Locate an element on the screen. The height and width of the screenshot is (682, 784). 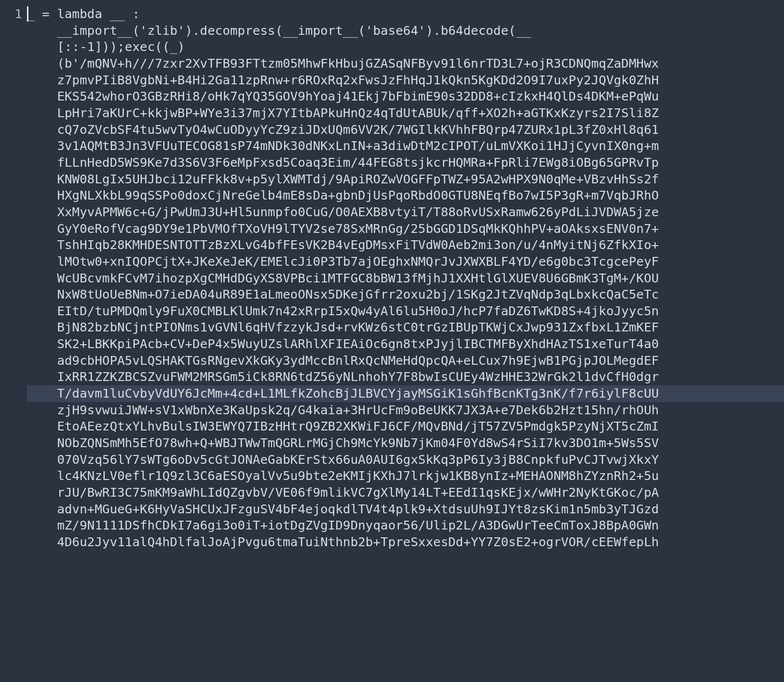
code-line: lMOtw0+xnIQOPCjtX+JKeXeJeK/EMElcJi0P3Tb7… is located at coordinates (406, 262).